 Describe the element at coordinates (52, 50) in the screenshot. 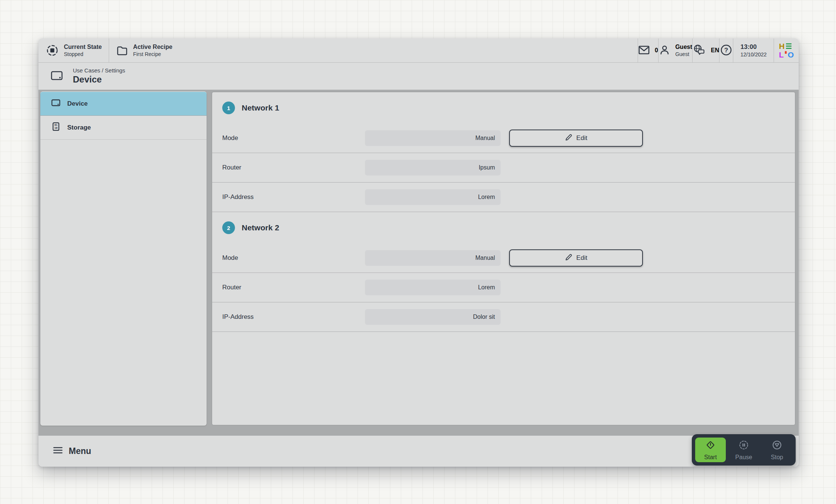

I see `machine-state-stop-icon` at that location.